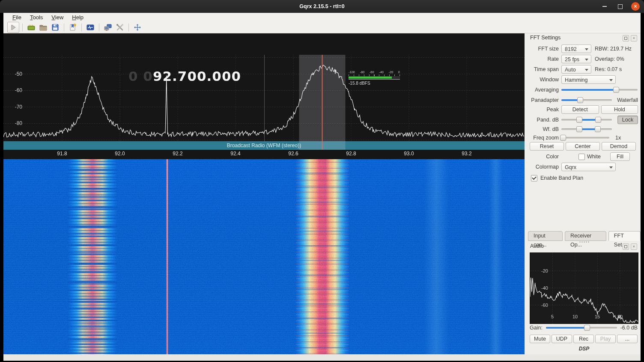  What do you see at coordinates (576, 59) in the screenshot?
I see `rate-select: 25 fps` at bounding box center [576, 59].